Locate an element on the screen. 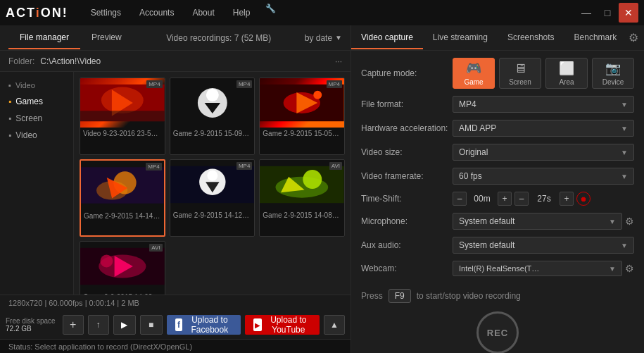 This screenshot has width=644, height=353. tab-video-capture: Video capture is located at coordinates (387, 38).